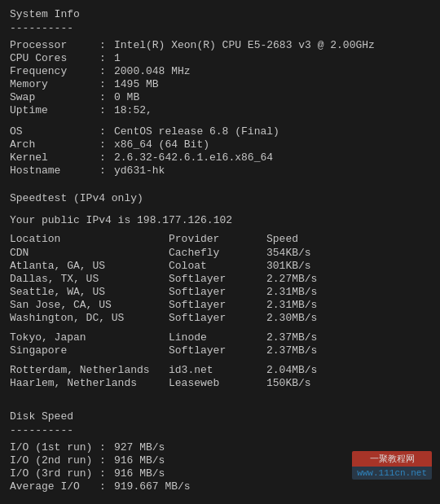 The image size is (440, 504). What do you see at coordinates (218, 337) in the screenshot?
I see `tokyo-provider: Linode` at bounding box center [218, 337].